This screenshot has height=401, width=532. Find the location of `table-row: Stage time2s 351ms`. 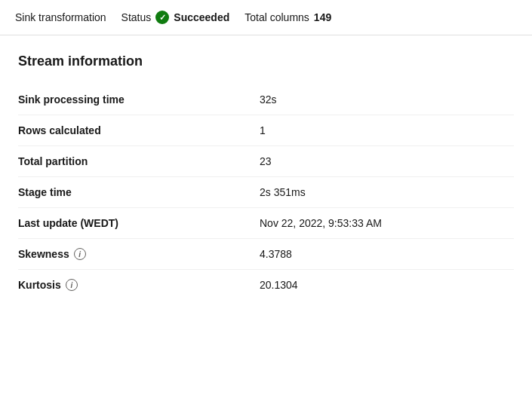

table-row: Stage time2s 351ms is located at coordinates (266, 193).